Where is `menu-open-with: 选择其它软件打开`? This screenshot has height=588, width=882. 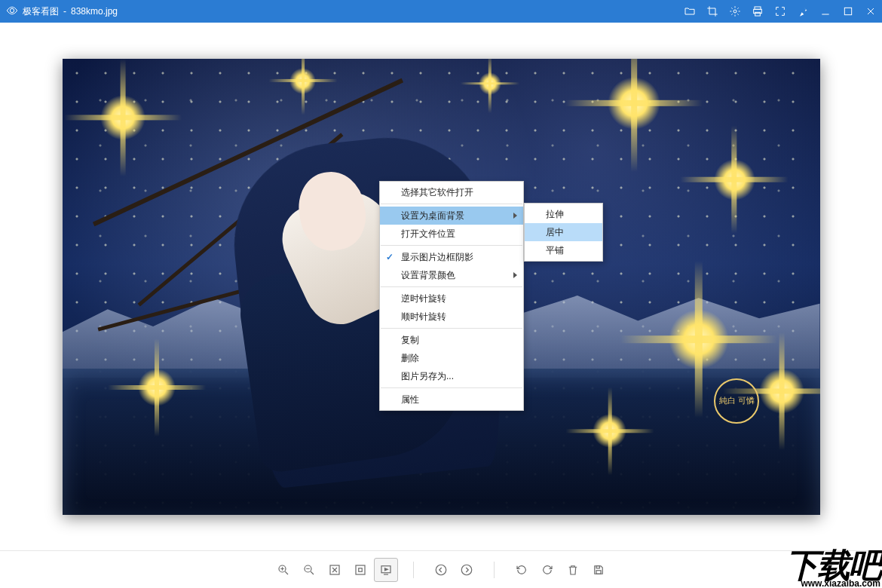
menu-open-with: 选择其它软件打开 is located at coordinates (452, 192).